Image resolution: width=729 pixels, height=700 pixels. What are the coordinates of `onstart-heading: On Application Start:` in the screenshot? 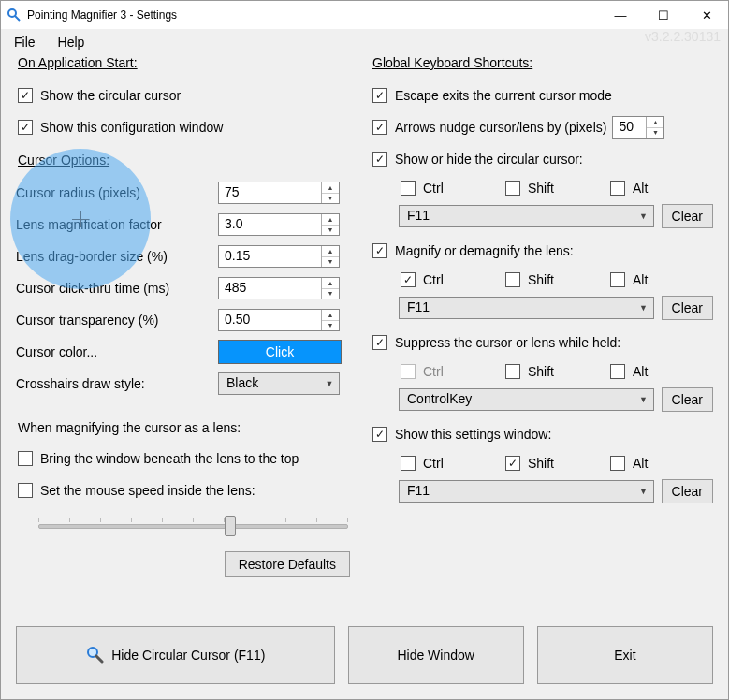 It's located at (185, 63).